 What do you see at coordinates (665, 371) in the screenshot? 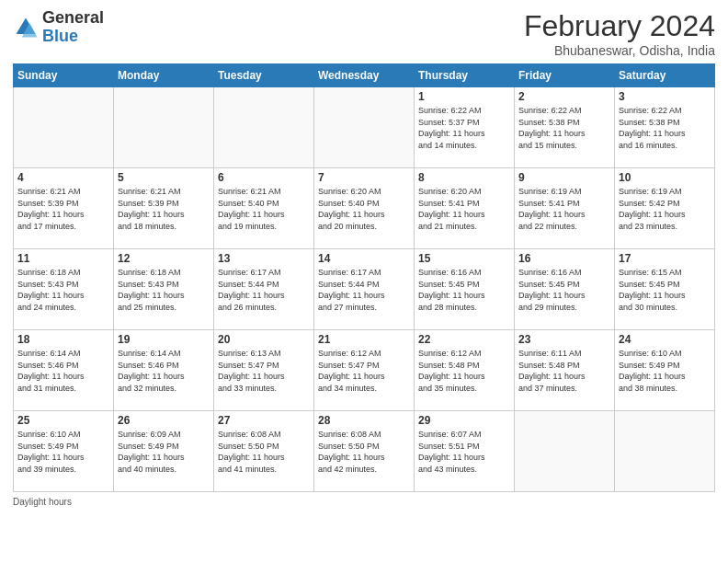
I see `calendar-day-cell: 24Sunrise: 6:10 AM Sunset: 5:49 PM Dayli…` at bounding box center [665, 371].